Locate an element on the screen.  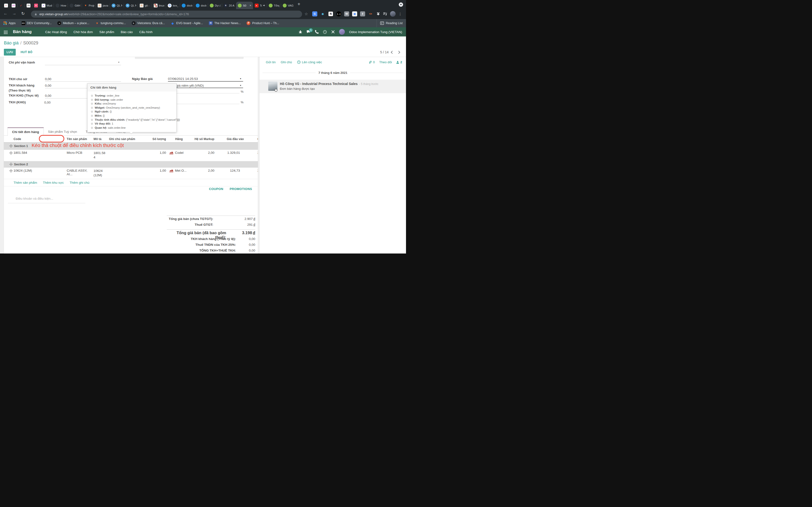
reading-list-button: Reading List is located at coordinates (390, 23).